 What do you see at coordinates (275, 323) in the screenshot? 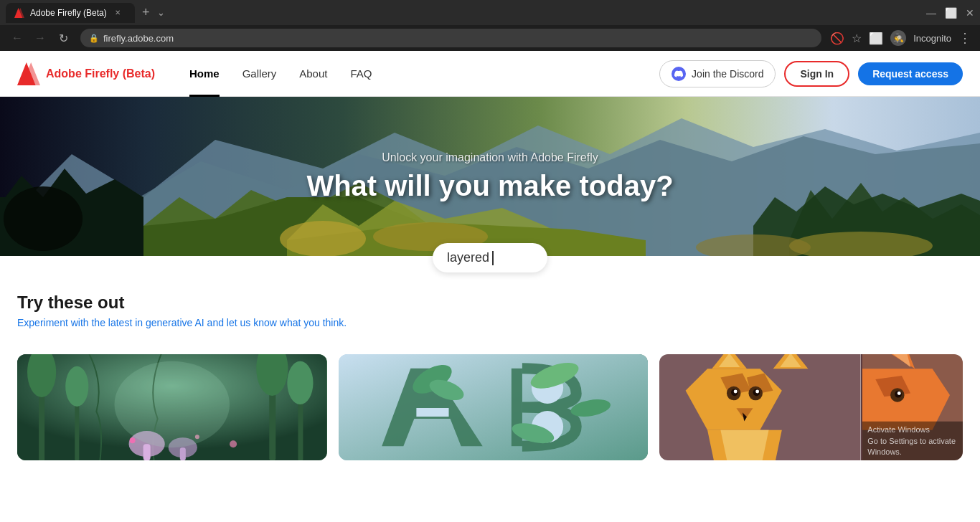
I see `subtitle-post: and let us know what you think.` at bounding box center [275, 323].